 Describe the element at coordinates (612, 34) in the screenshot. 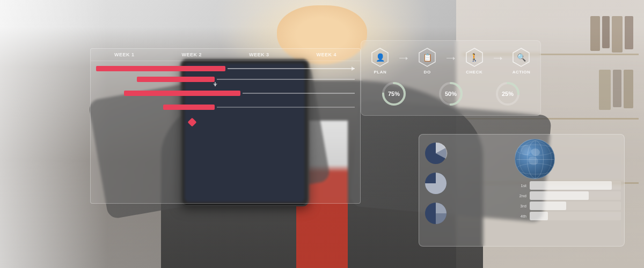

I see `books-top` at that location.